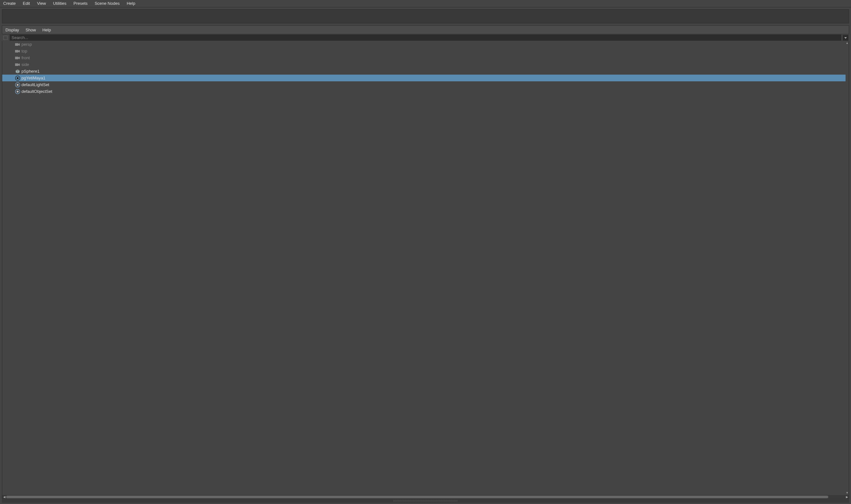 Image resolution: width=851 pixels, height=504 pixels. I want to click on outliner-item-label: persp, so click(27, 44).